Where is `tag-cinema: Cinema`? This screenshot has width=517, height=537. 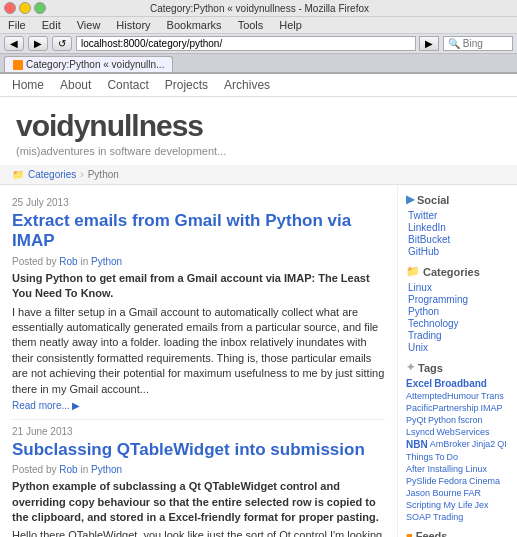 tag-cinema: Cinema is located at coordinates (484, 481).